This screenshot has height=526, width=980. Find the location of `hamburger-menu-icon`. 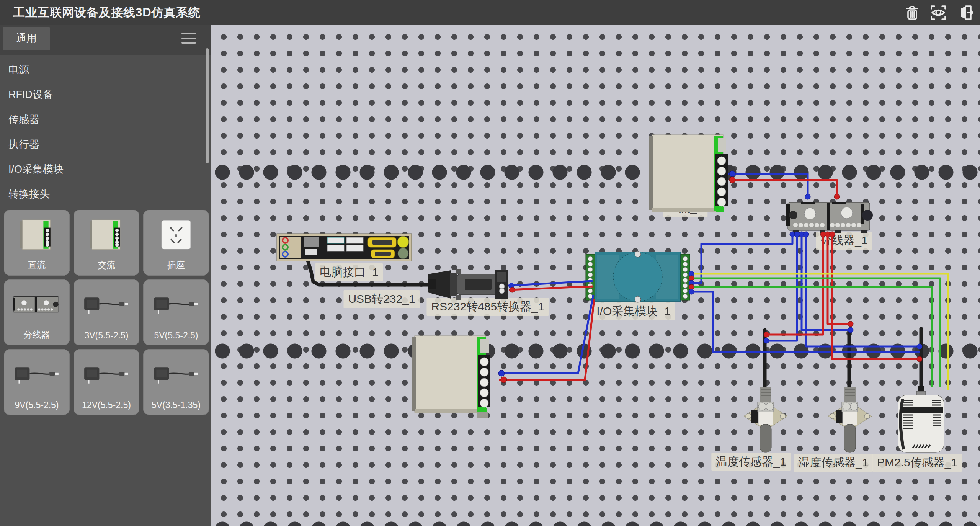

hamburger-menu-icon is located at coordinates (189, 44).